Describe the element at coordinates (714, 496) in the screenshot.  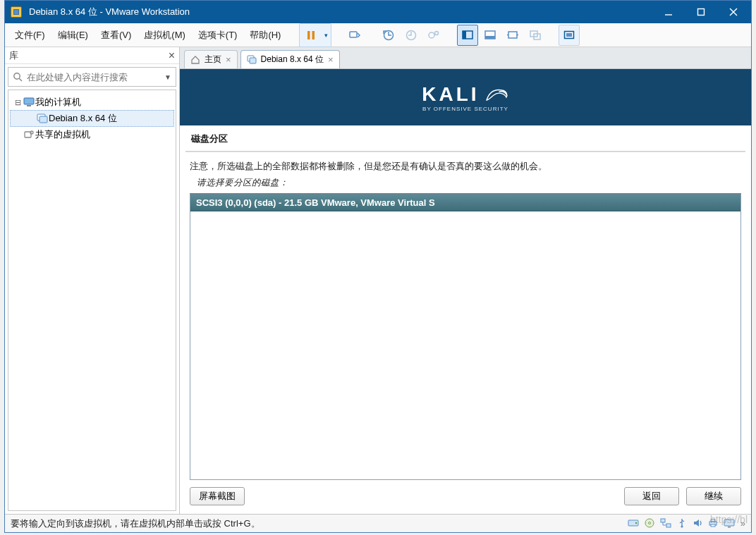
I see `continue-button: 继续` at that location.